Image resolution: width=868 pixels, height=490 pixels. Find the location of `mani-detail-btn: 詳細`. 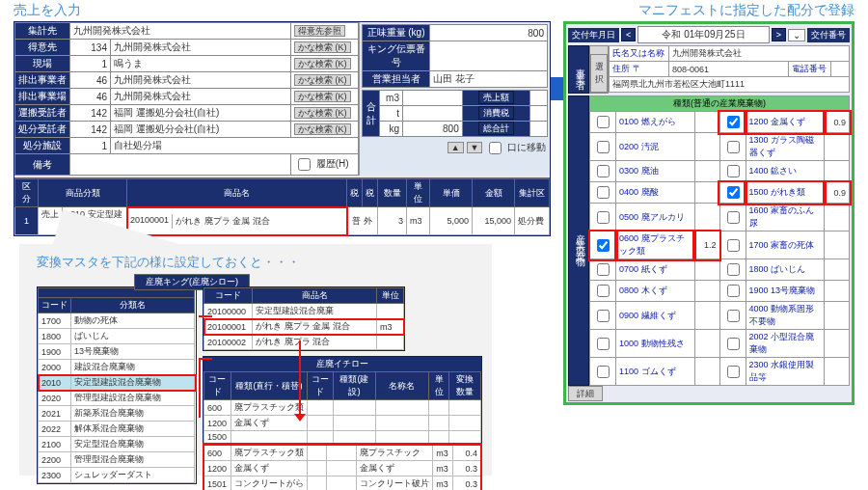

mani-detail-btn: 詳細 is located at coordinates (585, 394).